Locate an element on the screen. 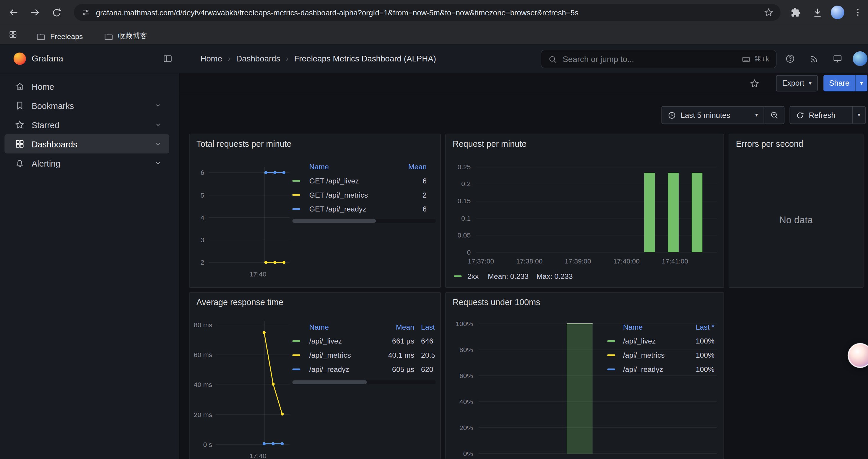 The image size is (868, 459). browser-menu-button is located at coordinates (858, 12).